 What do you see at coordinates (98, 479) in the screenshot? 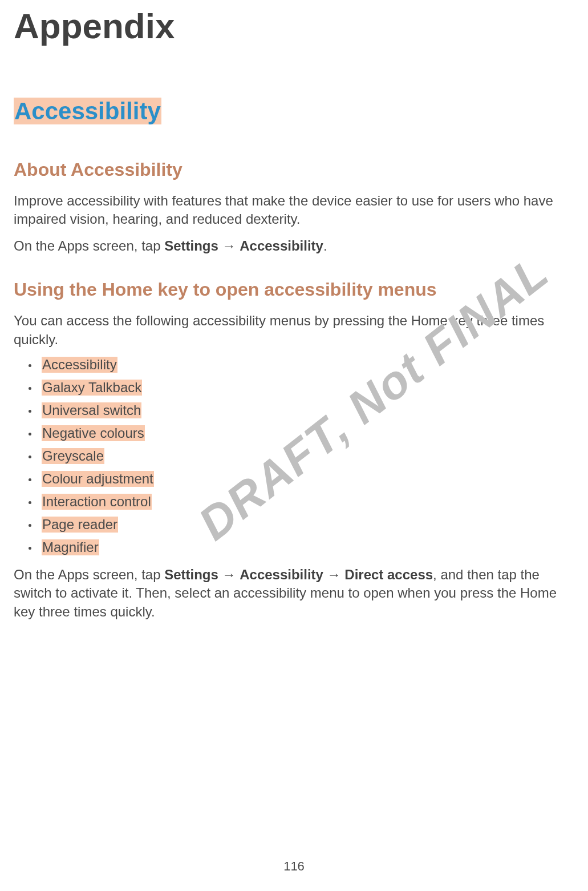
I see `list-item-label: Colour adjustment` at bounding box center [98, 479].